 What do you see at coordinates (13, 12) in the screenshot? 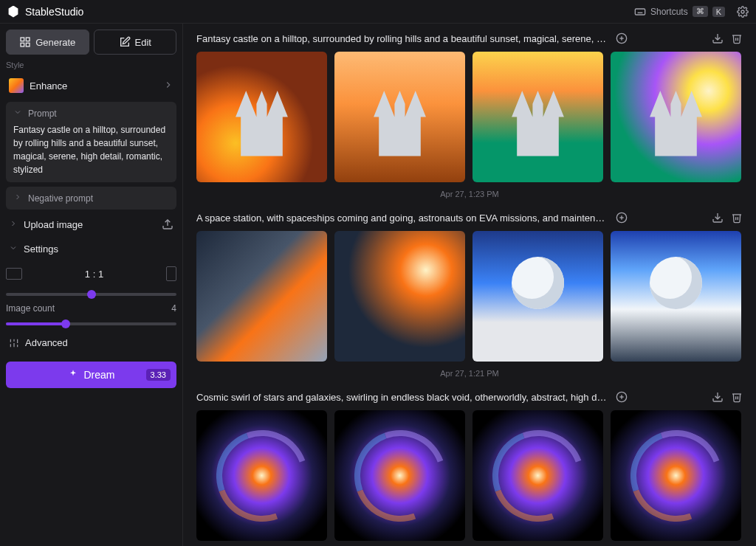
I see `app-logo-icon` at bounding box center [13, 12].